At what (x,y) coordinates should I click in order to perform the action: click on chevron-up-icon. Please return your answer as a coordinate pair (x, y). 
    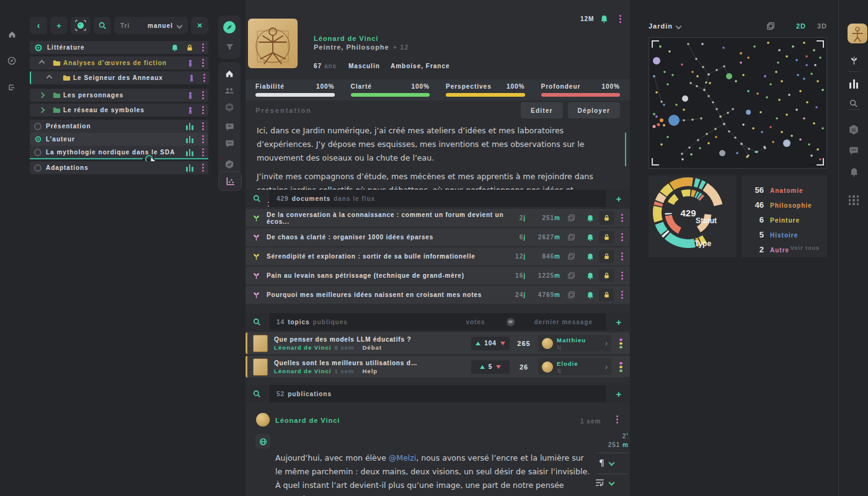
    Looking at the image, I should click on (45, 78).